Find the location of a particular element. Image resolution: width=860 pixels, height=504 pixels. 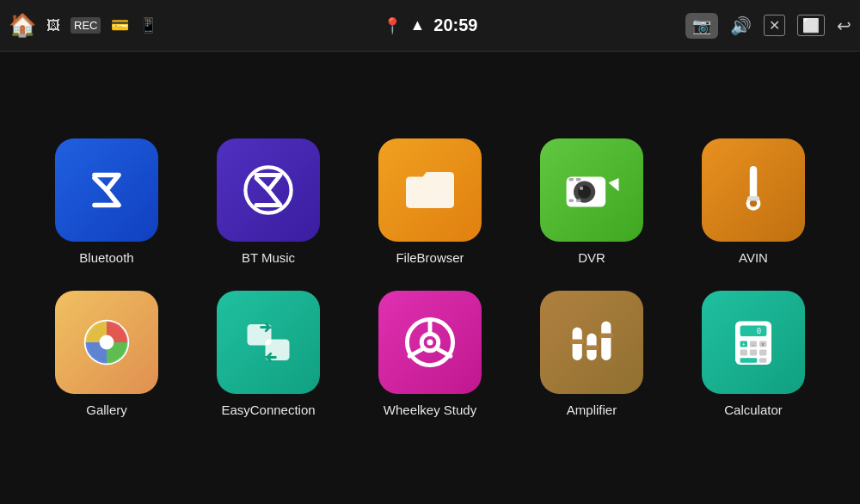

location-icon: 📍 is located at coordinates (392, 26).